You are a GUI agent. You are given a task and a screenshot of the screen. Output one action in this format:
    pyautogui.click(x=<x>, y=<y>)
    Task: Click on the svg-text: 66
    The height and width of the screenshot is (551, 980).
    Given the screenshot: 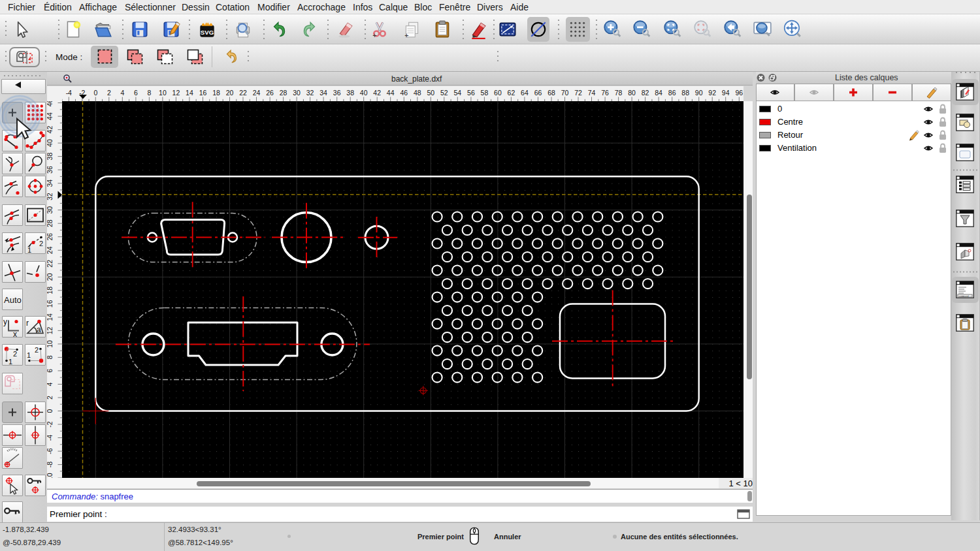 What is the action you would take?
    pyautogui.click(x=538, y=92)
    